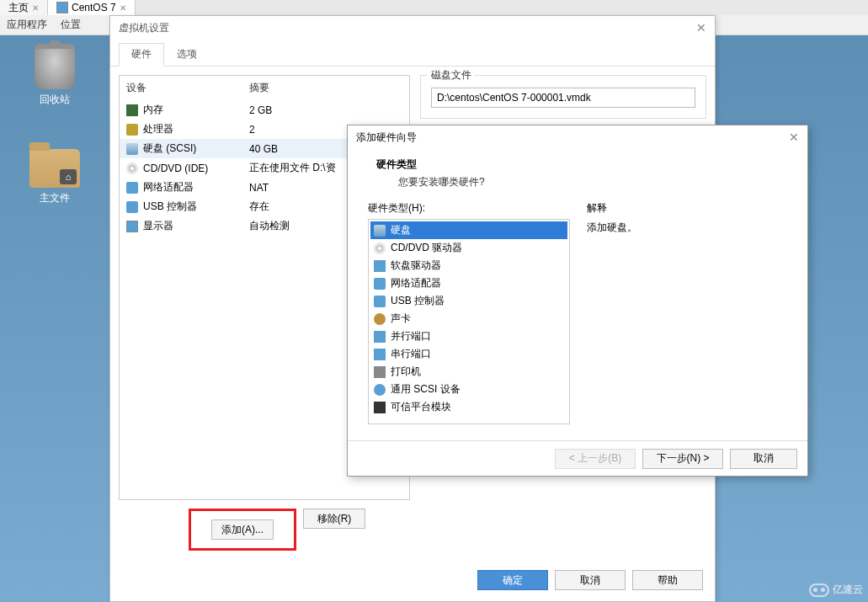 This screenshot has width=868, height=602. What do you see at coordinates (426, 248) in the screenshot?
I see `hwtype-name: CD/DVD 驱动器` at bounding box center [426, 248].